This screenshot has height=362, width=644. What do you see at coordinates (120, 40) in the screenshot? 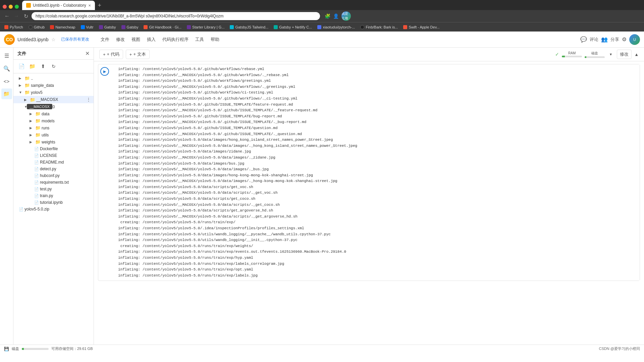
I see `nav-edit: 修改` at bounding box center [120, 40].